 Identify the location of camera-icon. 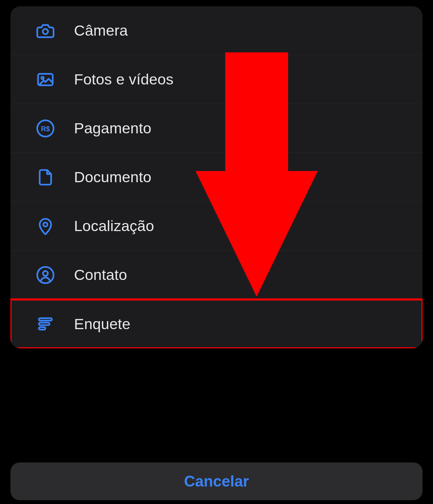
(45, 31).